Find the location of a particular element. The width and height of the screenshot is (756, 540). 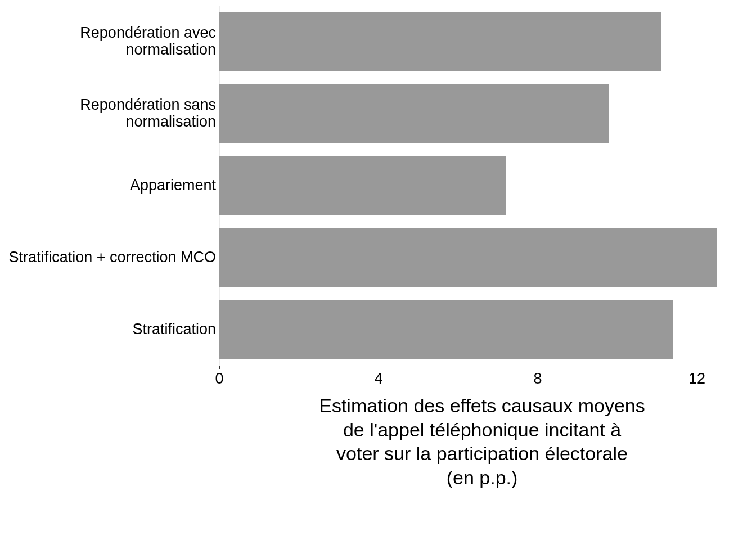

y-tick-label: Stratification is located at coordinates (109, 330).